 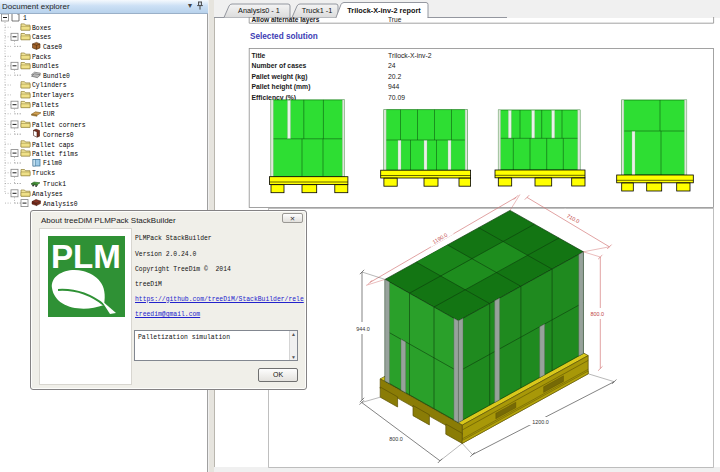 I want to click on svg-text: Interlayers, so click(x=53, y=96).